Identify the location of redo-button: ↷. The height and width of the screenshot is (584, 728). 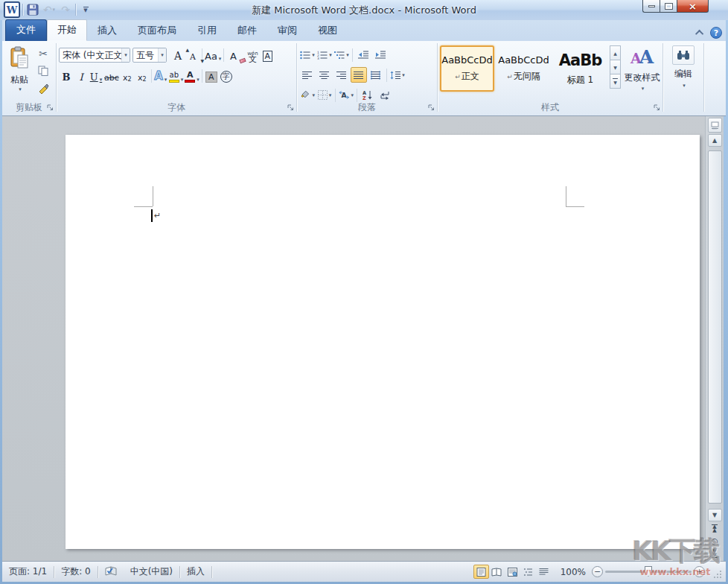
(66, 10).